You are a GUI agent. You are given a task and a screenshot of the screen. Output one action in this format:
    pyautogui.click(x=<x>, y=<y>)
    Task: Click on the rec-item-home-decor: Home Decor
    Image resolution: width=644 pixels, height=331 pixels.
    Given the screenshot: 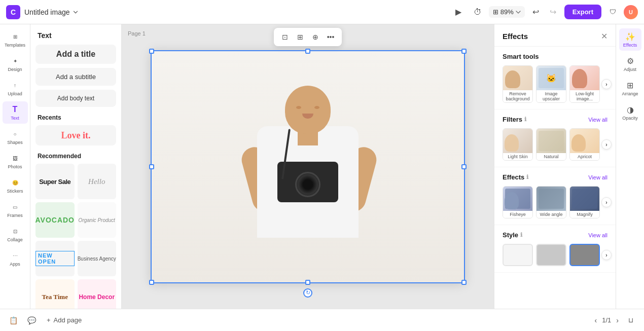 What is the action you would take?
    pyautogui.click(x=97, y=294)
    